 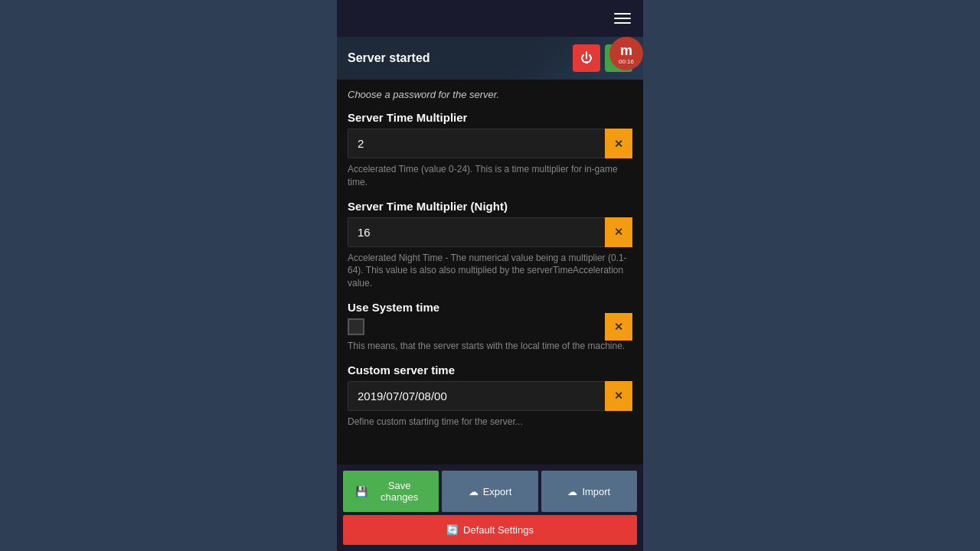 I want to click on use-system-time-label: Use System time, so click(x=490, y=308).